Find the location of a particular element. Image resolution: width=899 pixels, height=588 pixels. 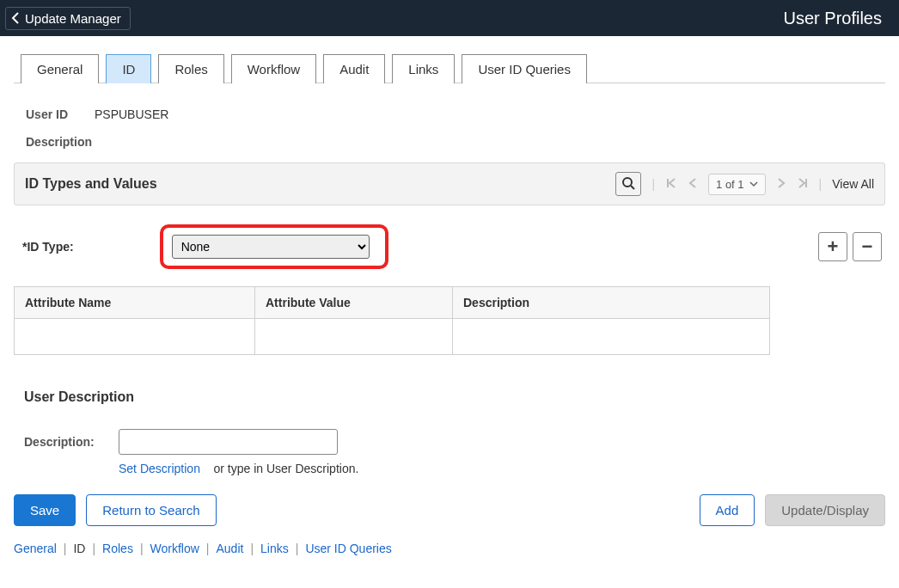

user-desc-input is located at coordinates (229, 442).